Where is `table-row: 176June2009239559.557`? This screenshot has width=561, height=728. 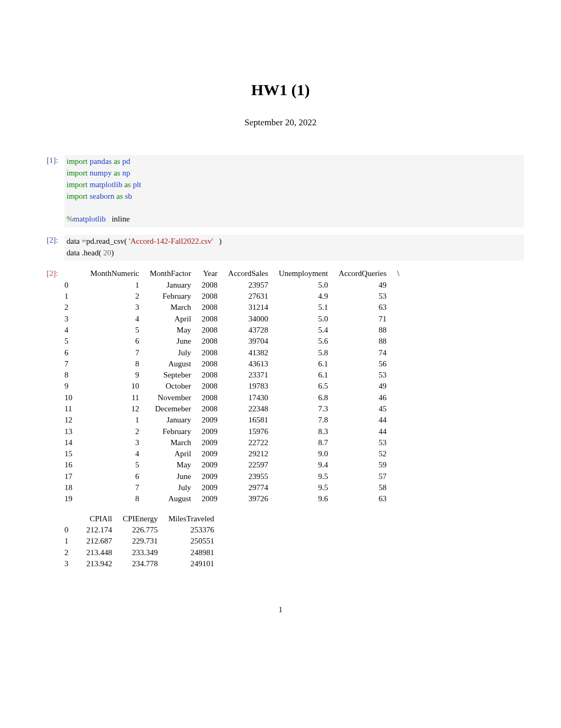
table-row: 176June2009239559.557 is located at coordinates (235, 477).